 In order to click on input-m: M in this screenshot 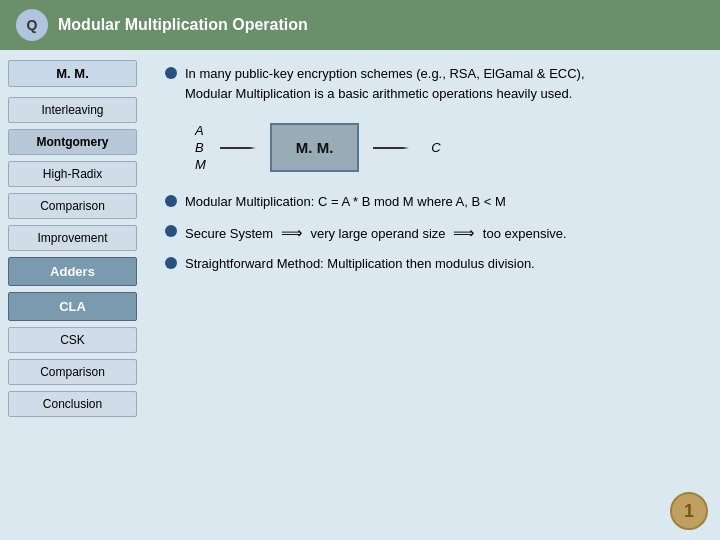, I will do `click(200, 164)`.